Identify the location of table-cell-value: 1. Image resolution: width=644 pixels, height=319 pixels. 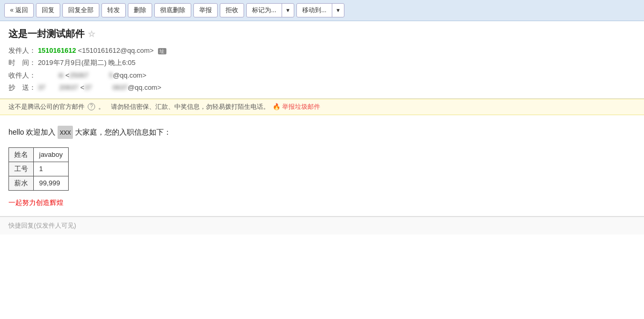
(51, 169).